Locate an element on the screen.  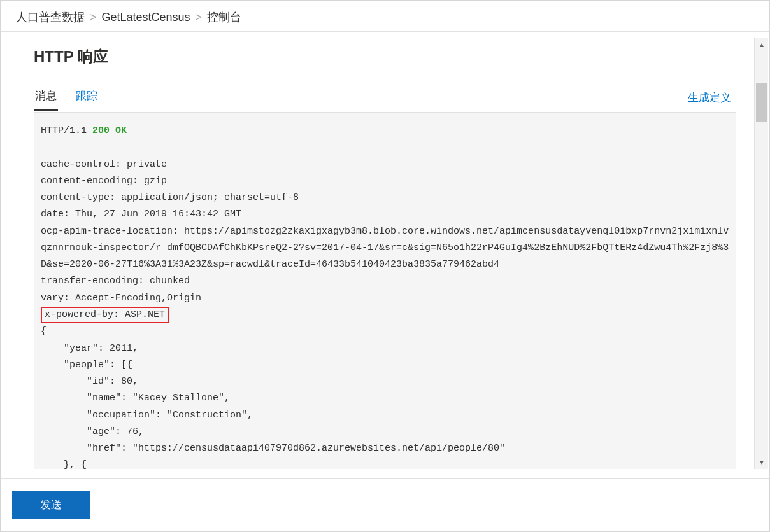
scrollbar-up-arrow-icon: ▴ is located at coordinates (762, 45).